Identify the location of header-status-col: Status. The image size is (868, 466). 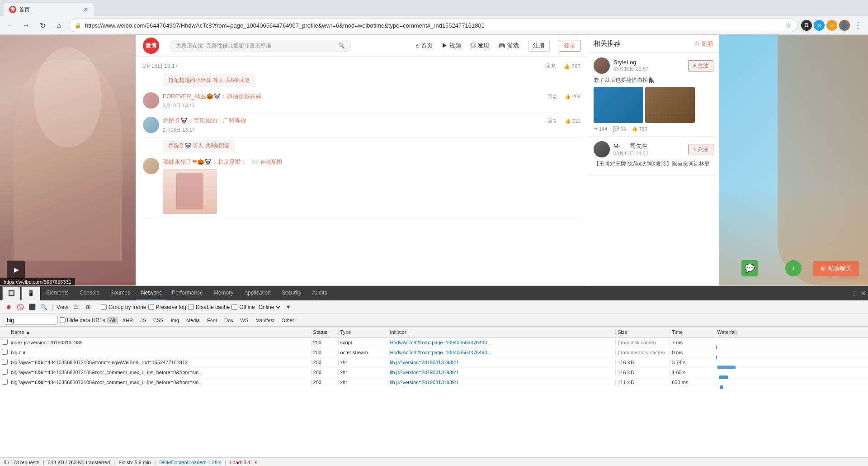
(325, 332).